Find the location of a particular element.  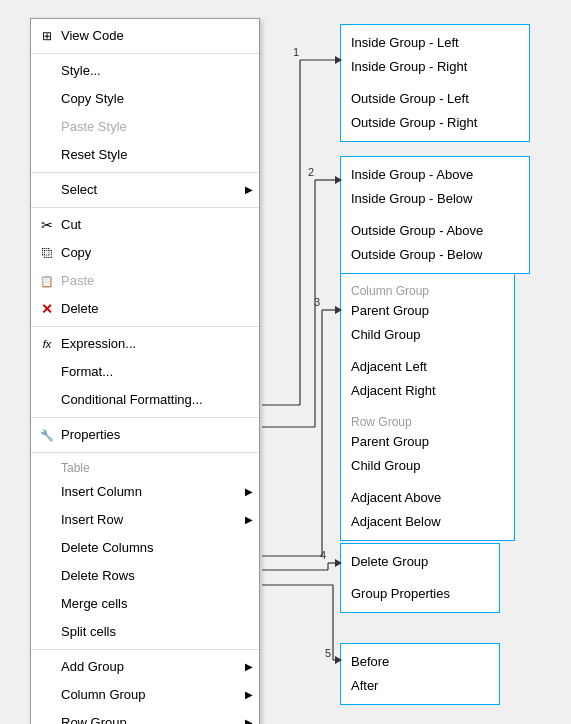

paste-icon: 📋 is located at coordinates (47, 281).